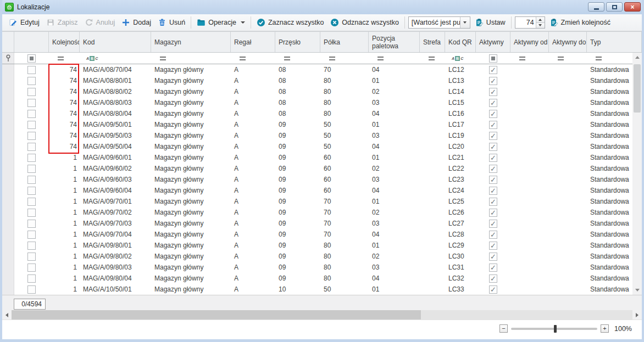 This screenshot has height=342, width=644. What do you see at coordinates (115, 158) in the screenshot?
I see `cell-kod: MAG/A/09/60/01` at bounding box center [115, 158].